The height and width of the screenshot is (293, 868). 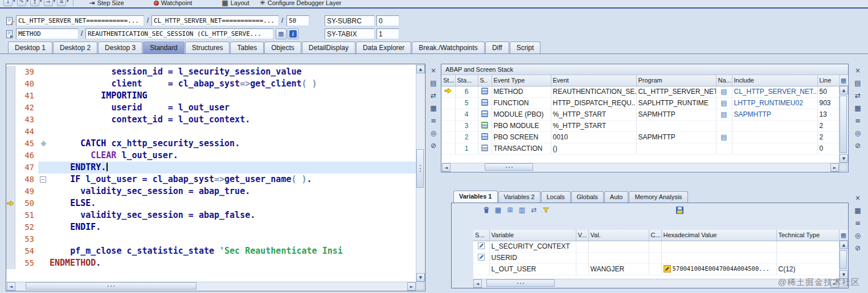 What do you see at coordinates (858, 121) in the screenshot?
I see `list-icon: ≡` at bounding box center [858, 121].